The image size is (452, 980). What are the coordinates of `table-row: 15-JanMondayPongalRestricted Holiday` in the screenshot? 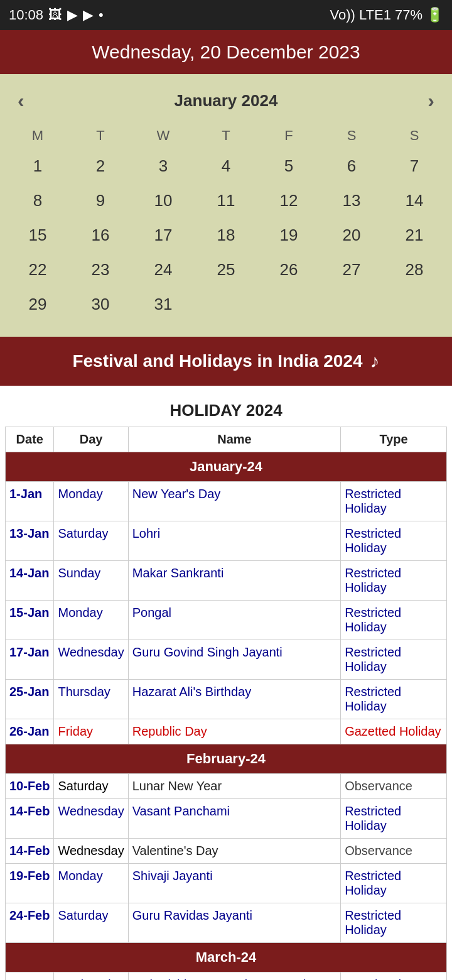 It's located at (226, 621).